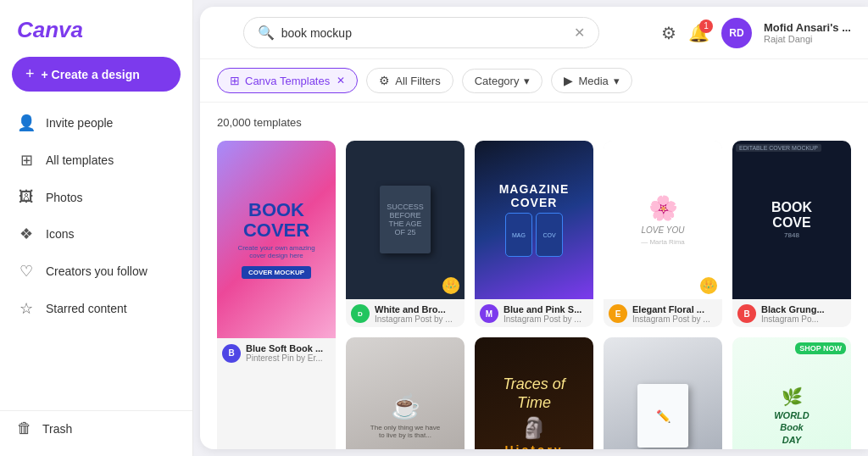  Describe the element at coordinates (97, 160) in the screenshot. I see `sidebar-item-all-templates: ⊞ All templates` at that location.